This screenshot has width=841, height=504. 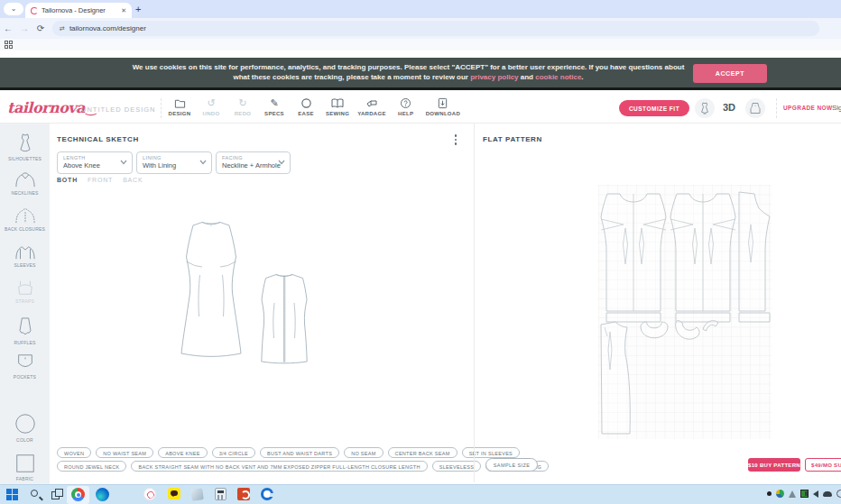 I want to click on sidebar-item-label: BACK CLOSURES, so click(x=25, y=229).